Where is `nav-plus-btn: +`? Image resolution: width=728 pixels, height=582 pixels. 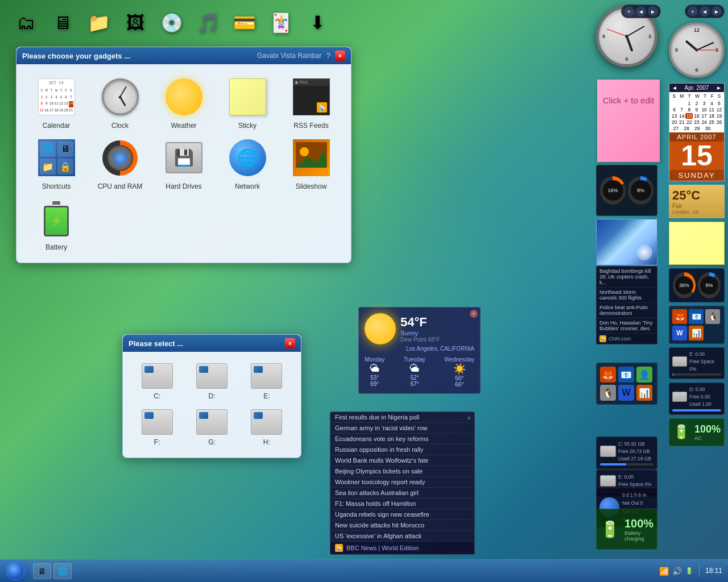
nav-plus-btn: + is located at coordinates (629, 11).